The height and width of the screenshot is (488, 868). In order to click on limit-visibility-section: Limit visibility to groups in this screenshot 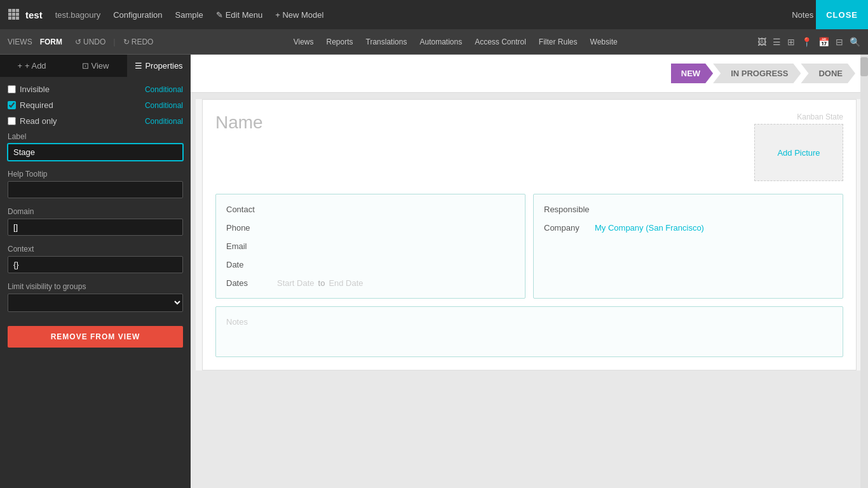, I will do `click(95, 297)`.